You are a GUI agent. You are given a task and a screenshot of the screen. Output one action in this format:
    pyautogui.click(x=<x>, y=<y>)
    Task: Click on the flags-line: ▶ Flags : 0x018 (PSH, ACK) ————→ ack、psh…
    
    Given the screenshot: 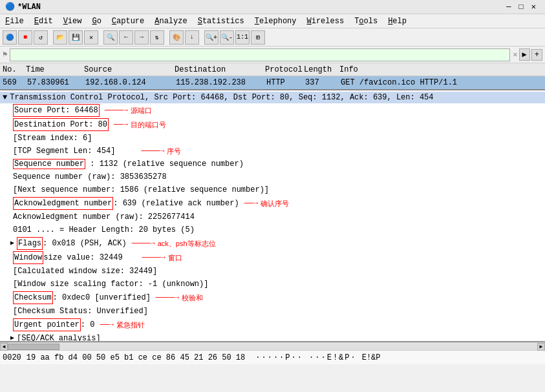 What is the action you would take?
    pyautogui.click(x=273, y=243)
    